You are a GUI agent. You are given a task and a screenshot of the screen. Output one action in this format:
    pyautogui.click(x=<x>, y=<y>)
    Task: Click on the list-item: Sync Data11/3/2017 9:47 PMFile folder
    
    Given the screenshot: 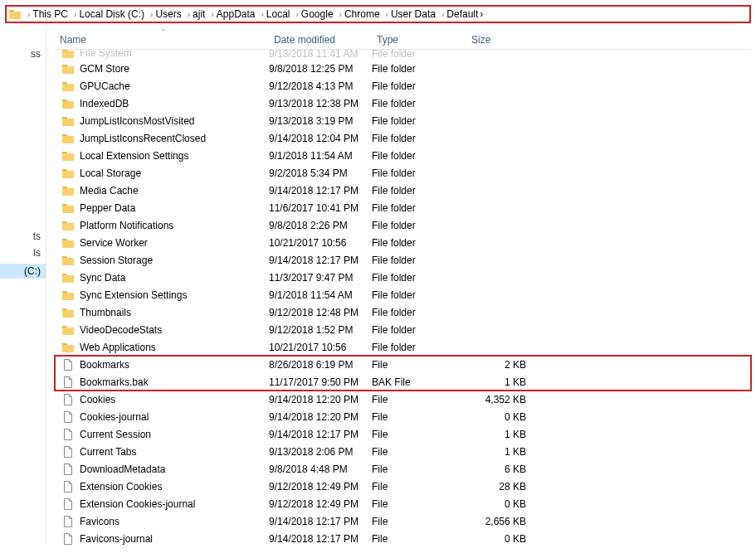 What is the action you would take?
    pyautogui.click(x=403, y=277)
    